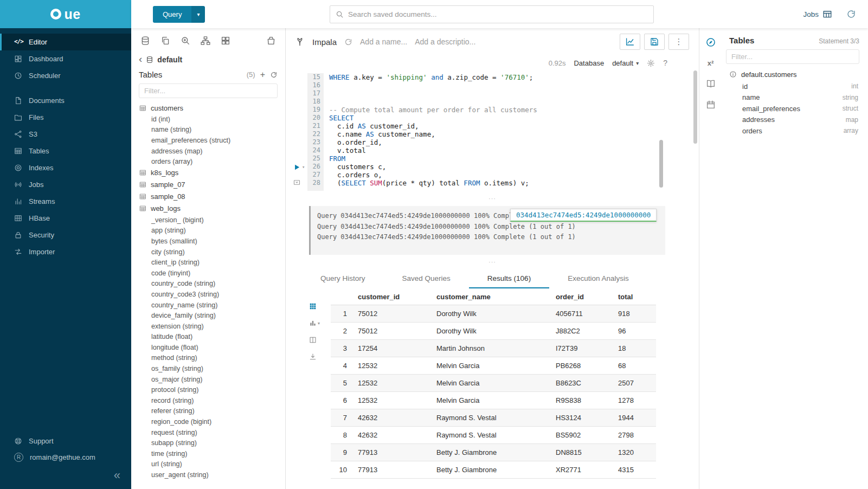 This screenshot has width=868, height=489. What do you see at coordinates (145, 41) in the screenshot?
I see `sql-assist-icon` at bounding box center [145, 41].